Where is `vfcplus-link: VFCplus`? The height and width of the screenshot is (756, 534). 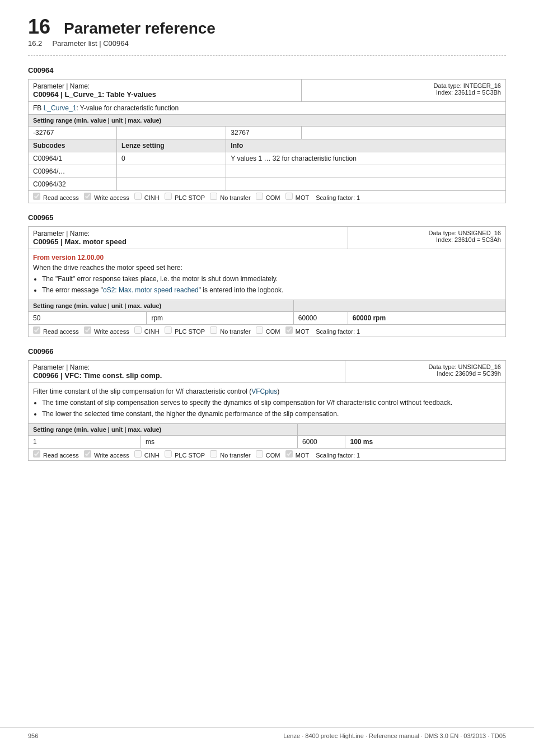 vfcplus-link: VFCplus is located at coordinates (264, 391).